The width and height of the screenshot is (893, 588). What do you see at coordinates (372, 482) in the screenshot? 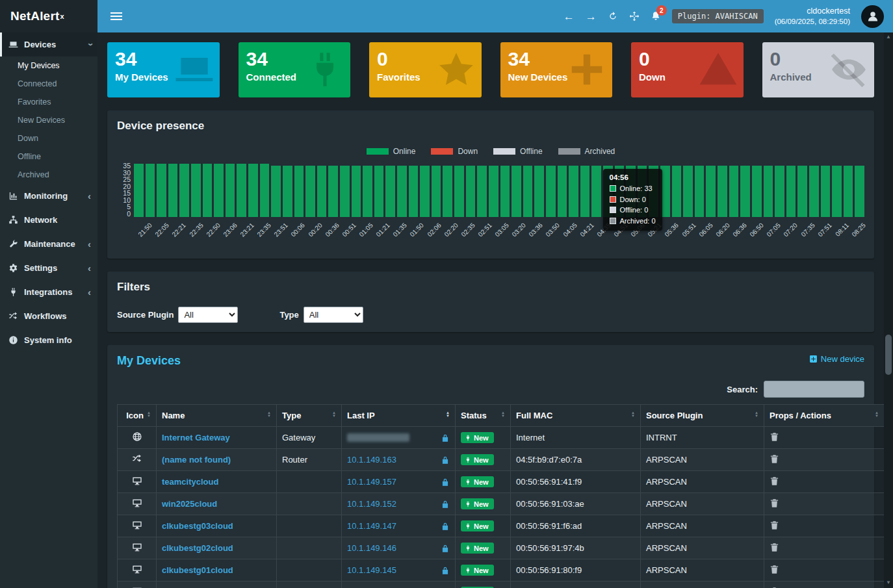
I see `device-ip-link: 10.1.149.157` at bounding box center [372, 482].